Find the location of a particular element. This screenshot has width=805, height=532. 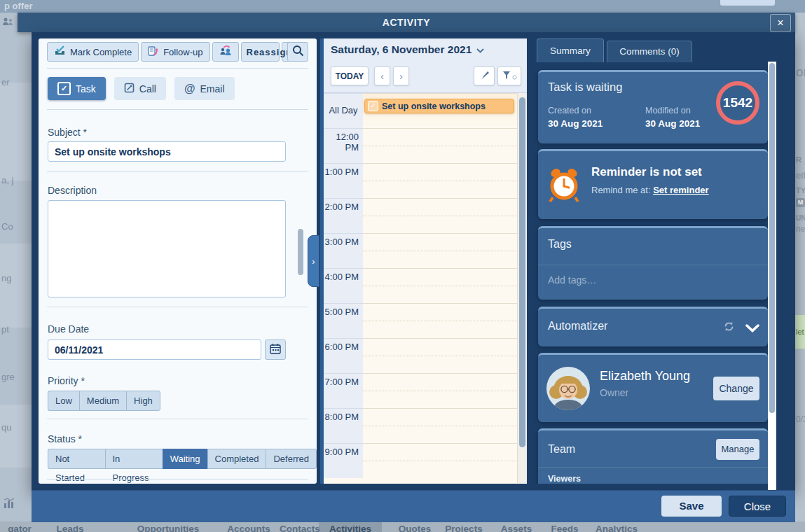

more-actions-button: Reassign is located at coordinates (261, 52).